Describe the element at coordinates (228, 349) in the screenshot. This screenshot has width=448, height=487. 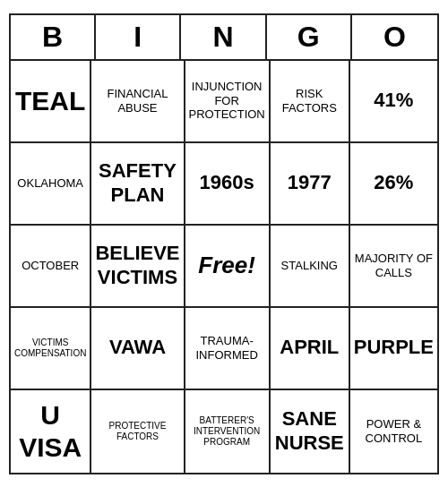
I see `bingo-cell: TRAUMA-INFORMED` at that location.